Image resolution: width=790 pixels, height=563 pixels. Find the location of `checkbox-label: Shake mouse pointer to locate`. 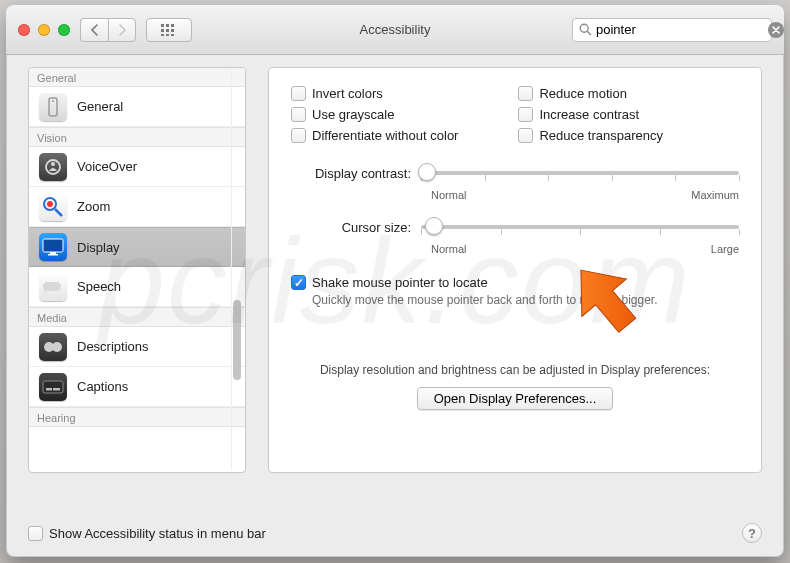

checkbox-label: Shake mouse pointer to locate is located at coordinates (400, 282).